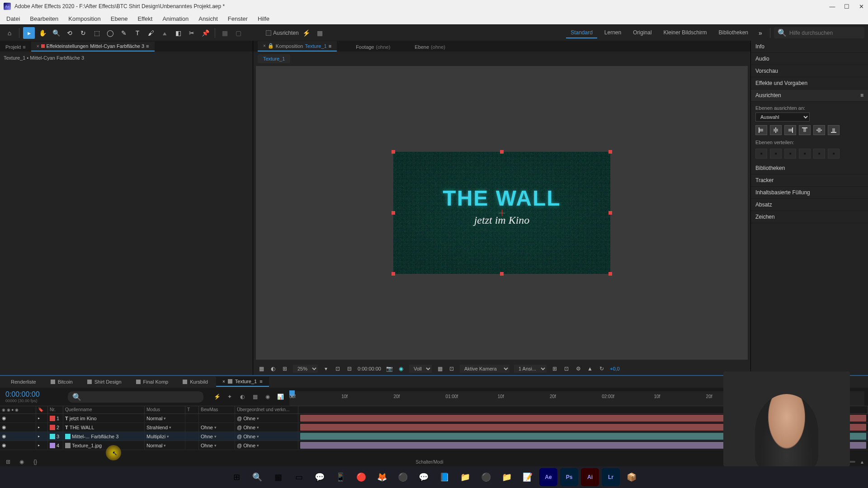 The height and width of the screenshot is (488, 868). What do you see at coordinates (261, 369) in the screenshot?
I see `grid-icon: ▦` at bounding box center [261, 369].